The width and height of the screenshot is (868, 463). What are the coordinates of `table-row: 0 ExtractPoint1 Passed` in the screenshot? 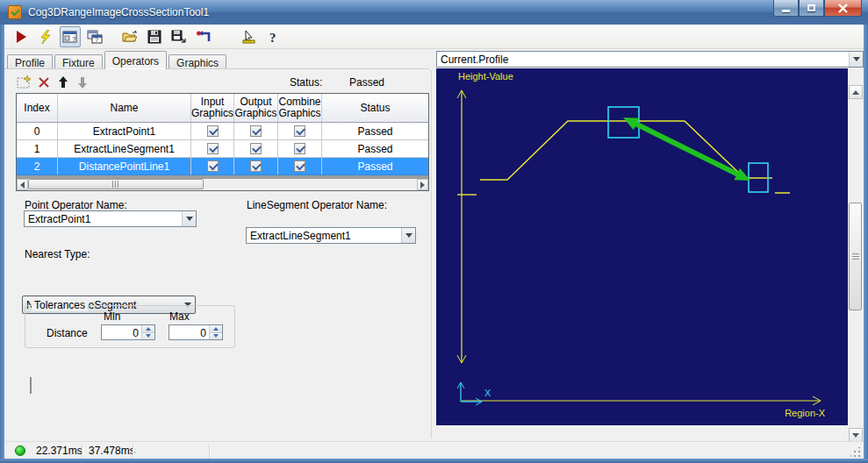 It's located at (223, 132).